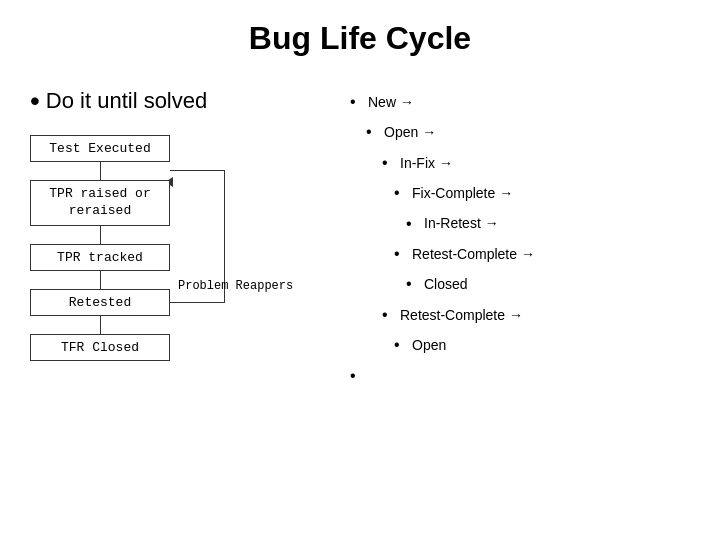 The image size is (720, 540). I want to click on page-title: Bug Life Cycle, so click(360, 38).